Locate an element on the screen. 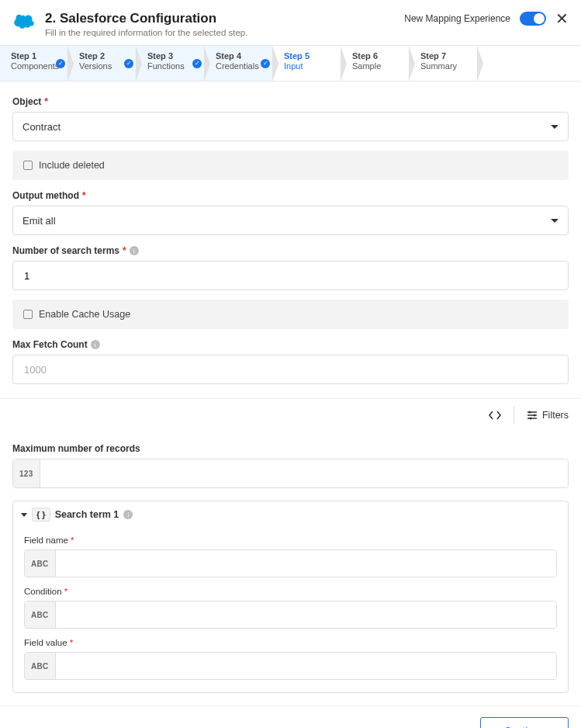 The image size is (581, 728). toggle-label: New Mapping Experience is located at coordinates (458, 19).